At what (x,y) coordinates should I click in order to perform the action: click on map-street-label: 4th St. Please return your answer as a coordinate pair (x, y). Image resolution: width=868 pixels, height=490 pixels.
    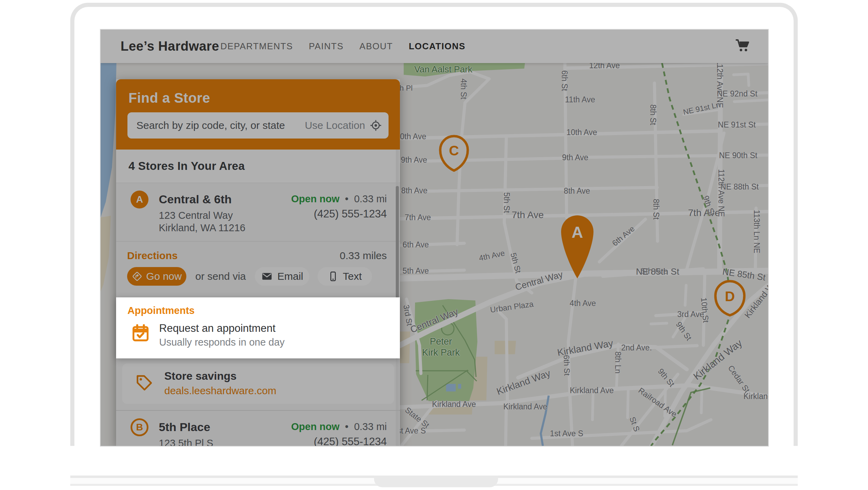
    Looking at the image, I should click on (464, 89).